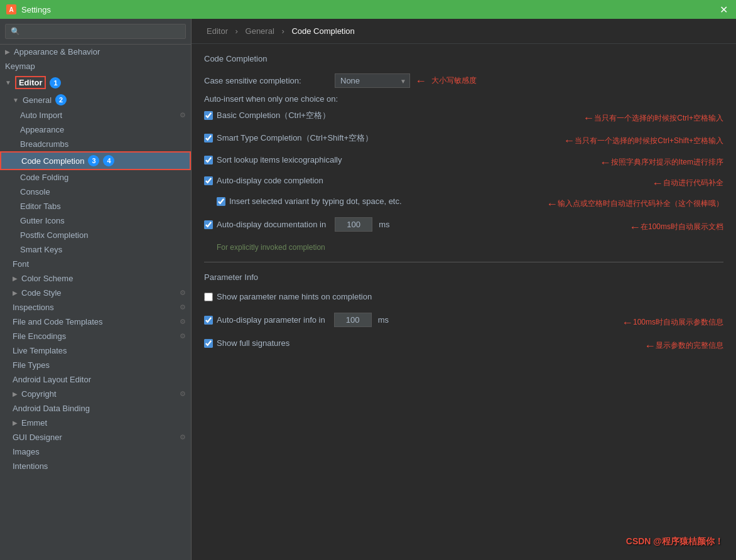 The width and height of the screenshot is (736, 560). Describe the element at coordinates (47, 279) in the screenshot. I see `nav-item-label: Color Scheme` at that location.